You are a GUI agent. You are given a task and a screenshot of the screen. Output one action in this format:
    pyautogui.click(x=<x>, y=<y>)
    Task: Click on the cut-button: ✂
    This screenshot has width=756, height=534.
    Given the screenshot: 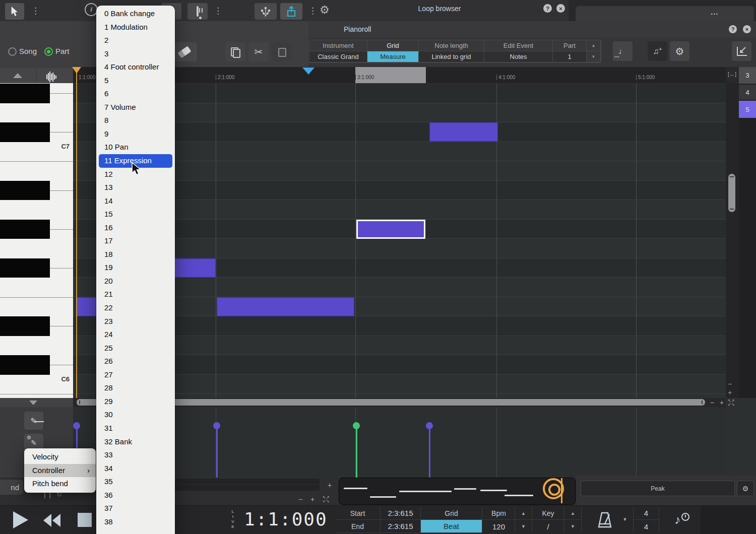 What is the action you would take?
    pyautogui.click(x=259, y=52)
    